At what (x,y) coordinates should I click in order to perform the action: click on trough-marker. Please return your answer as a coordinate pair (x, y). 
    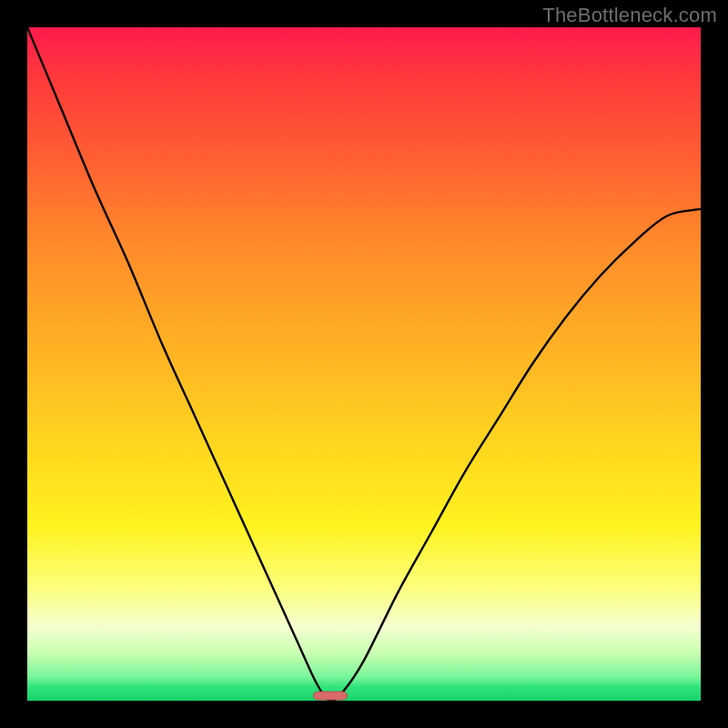
    Looking at the image, I should click on (331, 695).